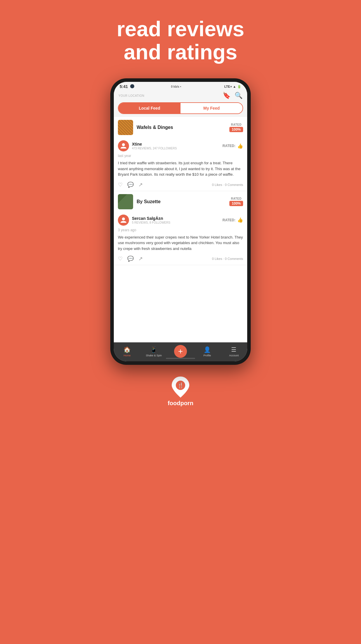 Image resolution: width=361 pixels, height=644 pixels. What do you see at coordinates (234, 350) in the screenshot?
I see `account-icon: ☰` at bounding box center [234, 350].